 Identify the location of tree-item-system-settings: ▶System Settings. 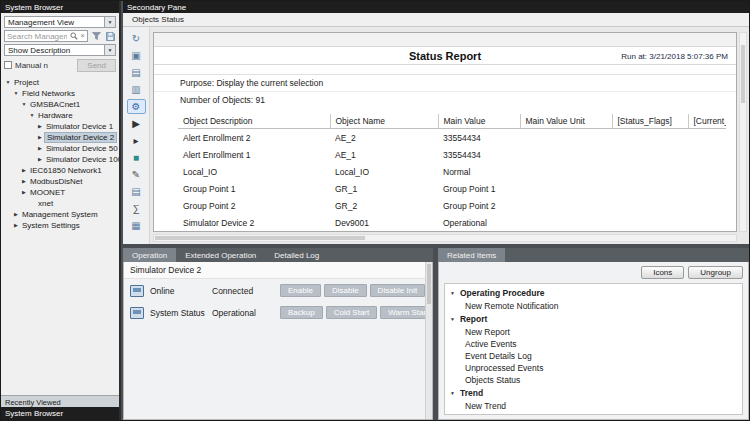
(60, 226).